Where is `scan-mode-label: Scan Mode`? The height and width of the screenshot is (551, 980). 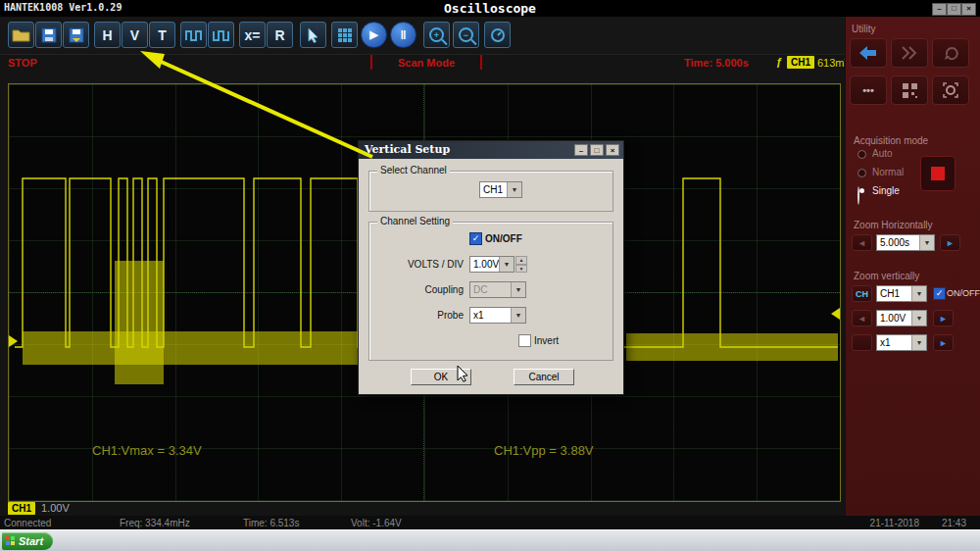 scan-mode-label: Scan Mode is located at coordinates (426, 63).